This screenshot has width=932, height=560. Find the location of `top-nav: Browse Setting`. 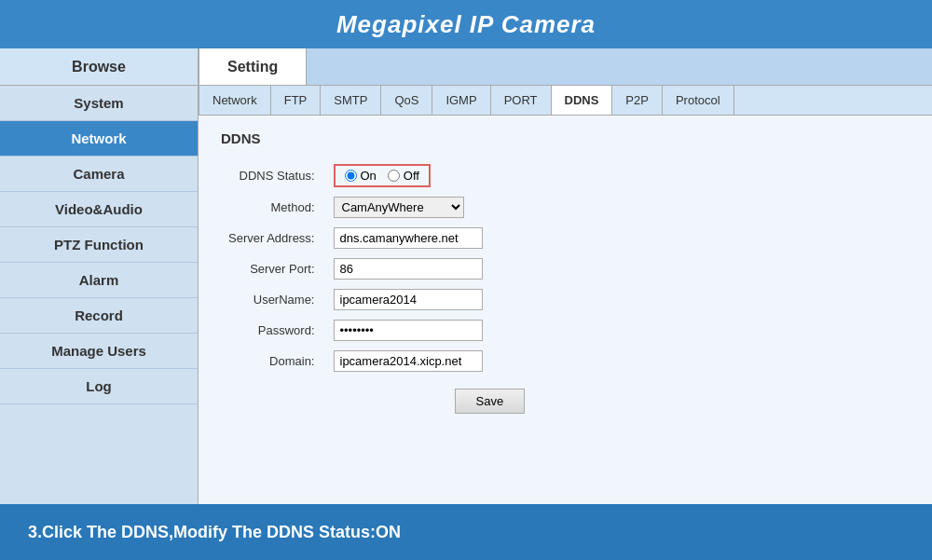

top-nav: Browse Setting is located at coordinates (466, 67).